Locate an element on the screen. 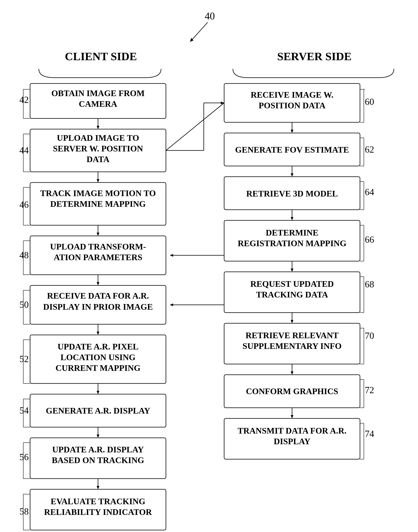 The image size is (418, 532). box-56-text-1: UPDATE A.R. DISPLAY is located at coordinates (98, 449).